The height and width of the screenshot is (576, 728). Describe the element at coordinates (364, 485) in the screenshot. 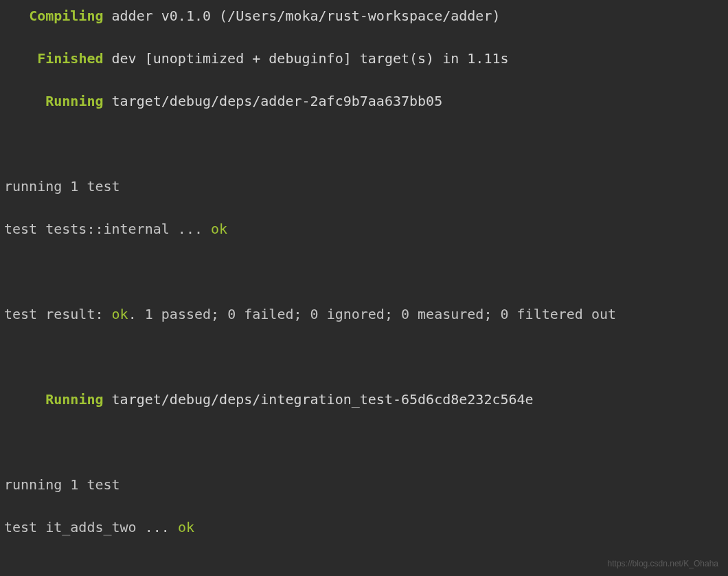

I see `suite2-running: running 1 test` at that location.